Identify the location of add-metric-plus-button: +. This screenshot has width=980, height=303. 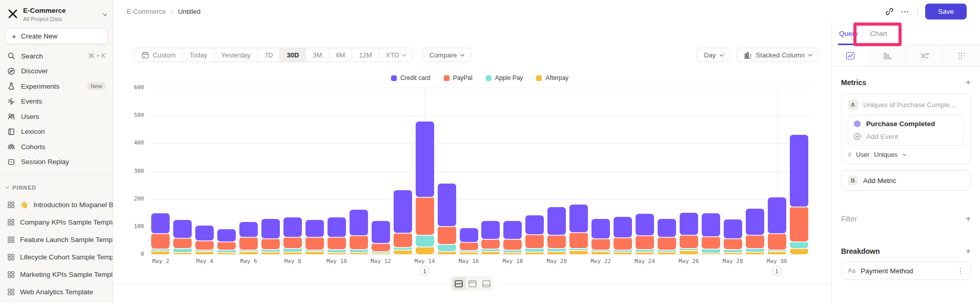
(968, 82).